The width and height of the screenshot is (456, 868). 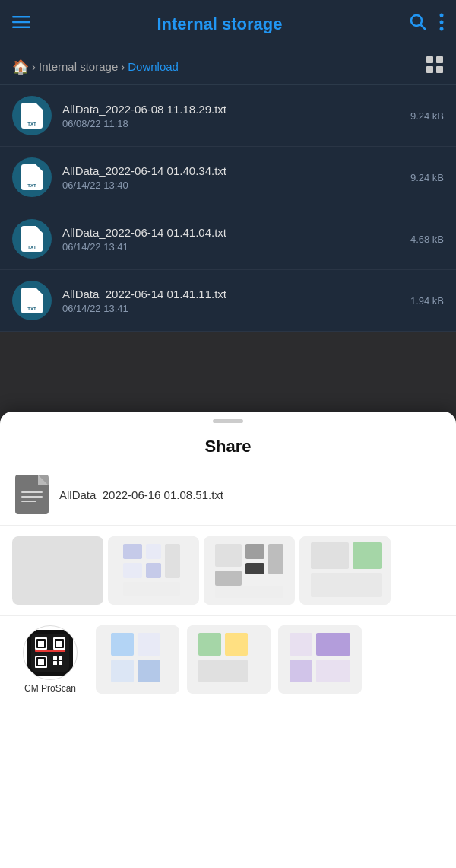 What do you see at coordinates (233, 186) in the screenshot?
I see `file-date: 06/14/22 13:40` at bounding box center [233, 186].